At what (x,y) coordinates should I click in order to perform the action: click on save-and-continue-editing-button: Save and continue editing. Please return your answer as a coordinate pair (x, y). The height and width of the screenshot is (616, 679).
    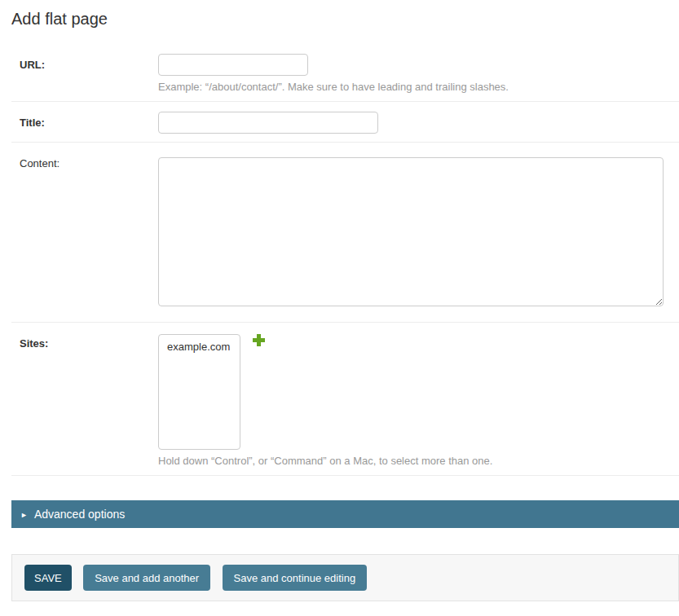
    Looking at the image, I should click on (295, 578).